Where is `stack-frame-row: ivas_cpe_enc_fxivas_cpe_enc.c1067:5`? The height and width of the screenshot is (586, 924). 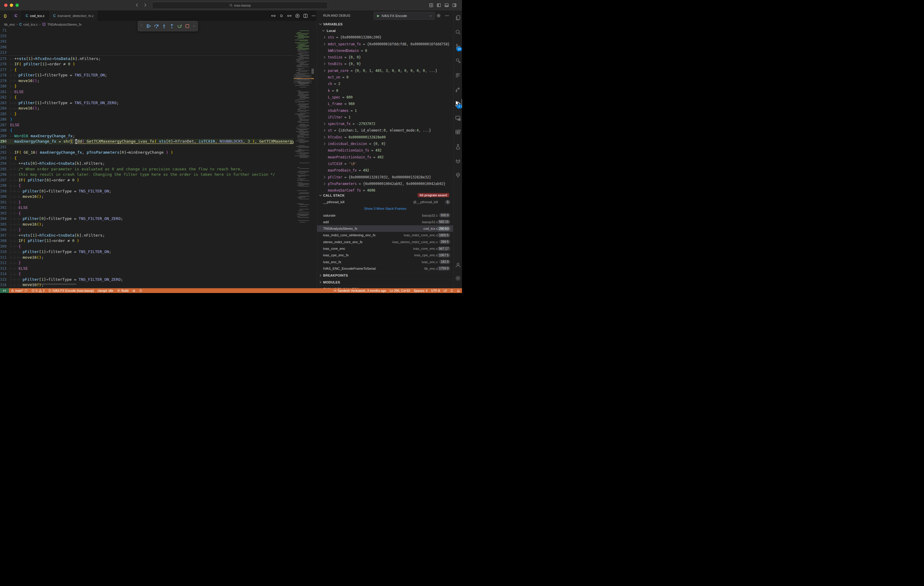 stack-frame-row: ivas_cpe_enc_fxivas_cpe_enc.c1067:5 is located at coordinates (385, 255).